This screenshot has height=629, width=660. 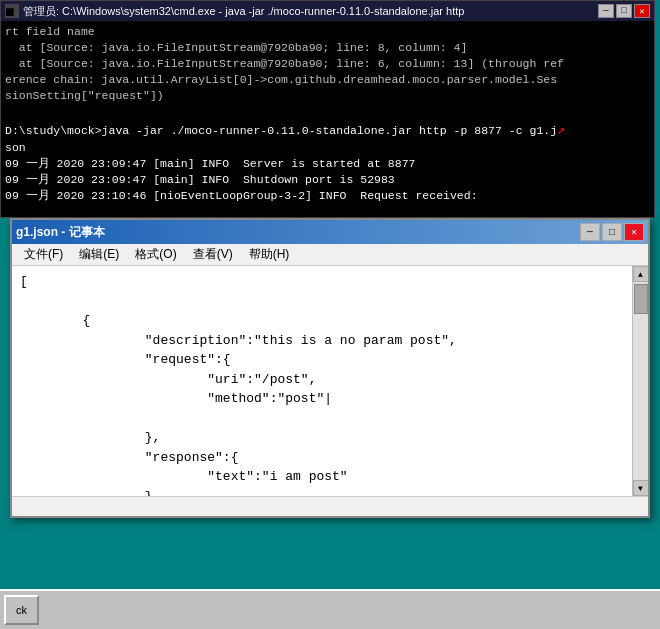 What do you see at coordinates (624, 11) in the screenshot?
I see `cmd-controls: ─ □ ✕` at bounding box center [624, 11].